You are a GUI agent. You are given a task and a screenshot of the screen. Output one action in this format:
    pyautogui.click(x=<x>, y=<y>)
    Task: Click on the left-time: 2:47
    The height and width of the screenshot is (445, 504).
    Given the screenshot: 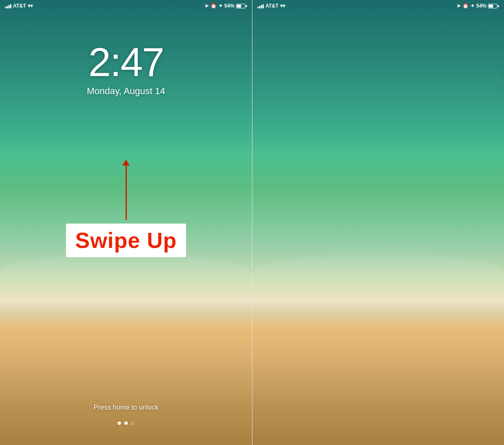 What is the action you would take?
    pyautogui.click(x=126, y=62)
    